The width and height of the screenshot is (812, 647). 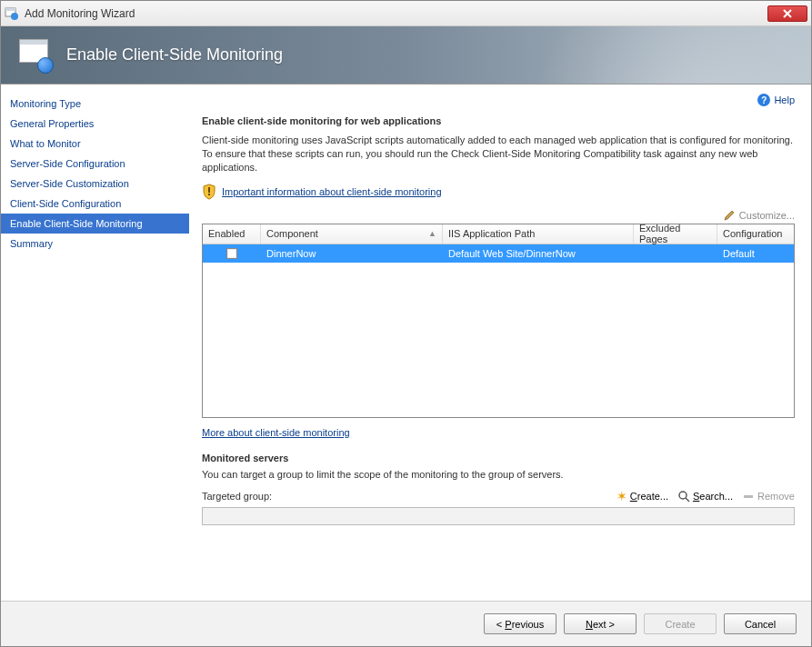 I want to click on close-button, so click(x=787, y=14).